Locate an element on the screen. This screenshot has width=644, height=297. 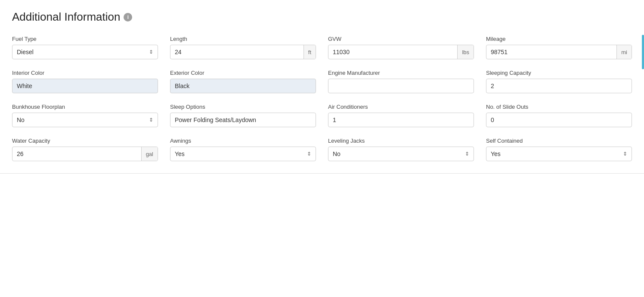
gvw-label: GVW is located at coordinates (401, 39).